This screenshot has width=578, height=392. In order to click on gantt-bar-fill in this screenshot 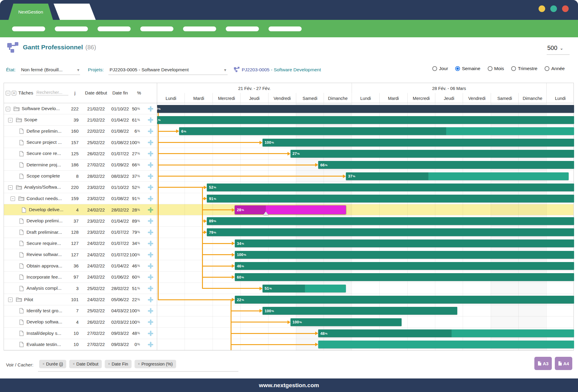, I will do `click(405, 277)`.